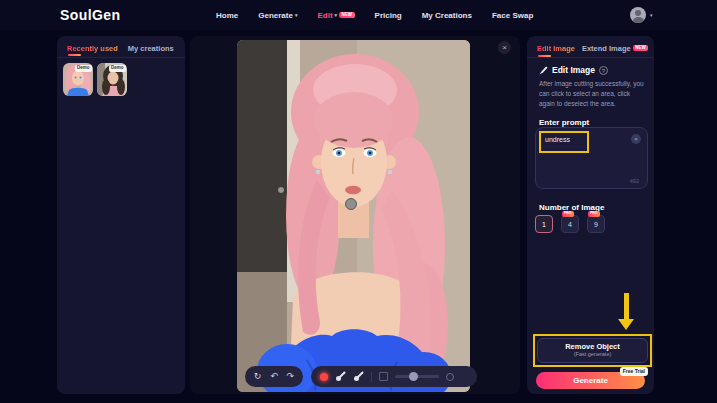 The width and height of the screenshot is (717, 403). I want to click on free-trial-badge: Free Trial, so click(634, 372).